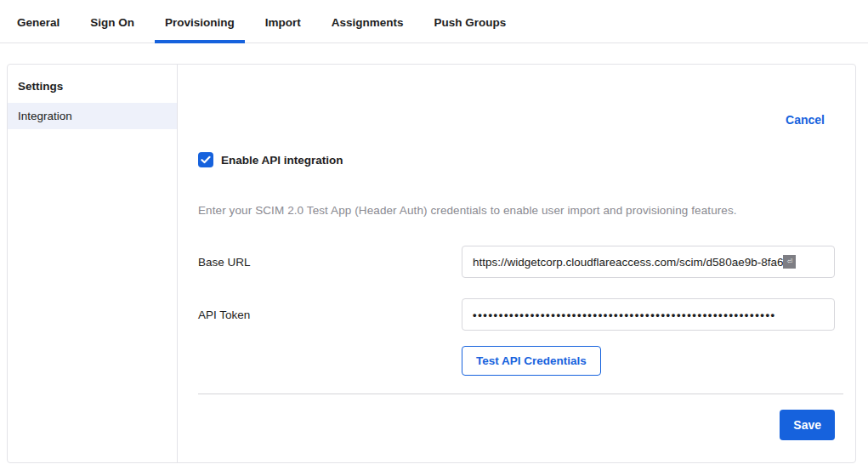  Describe the element at coordinates (367, 23) in the screenshot. I see `tab-assignments: Assignments` at that location.